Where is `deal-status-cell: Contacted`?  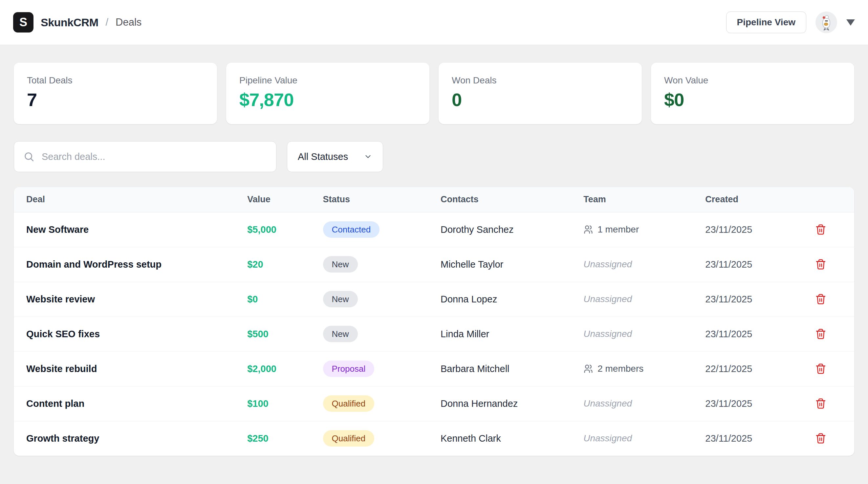
deal-status-cell: Contacted is located at coordinates (375, 230).